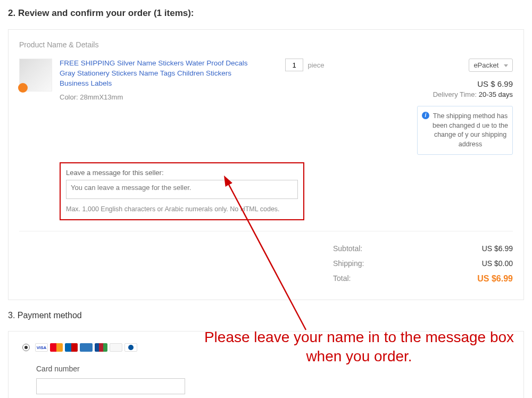 The image size is (532, 398). Describe the element at coordinates (497, 263) in the screenshot. I see `shipping-value: US $0.00` at that location.